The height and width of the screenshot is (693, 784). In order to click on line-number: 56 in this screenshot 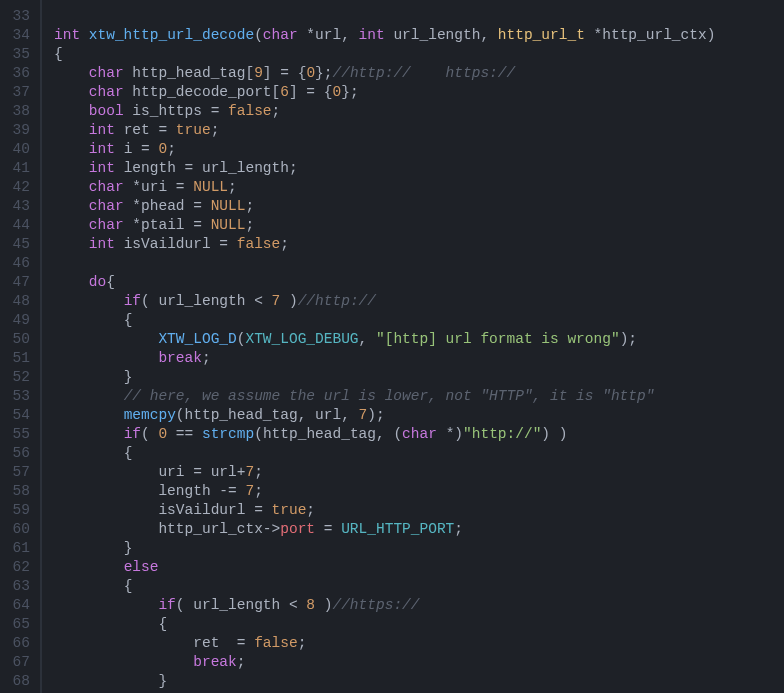, I will do `click(15, 454)`.